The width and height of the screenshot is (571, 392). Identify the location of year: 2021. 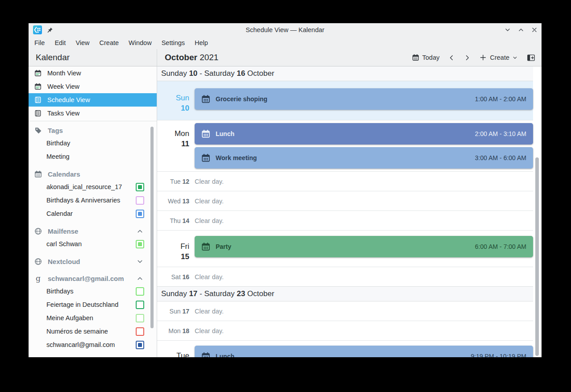
(209, 57).